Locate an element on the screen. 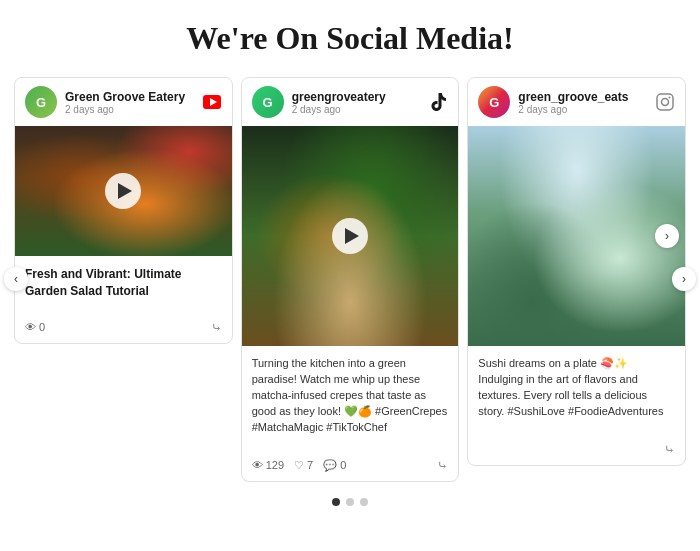  instagram-card-header: G green_groove_eats 2 days ago is located at coordinates (576, 102).